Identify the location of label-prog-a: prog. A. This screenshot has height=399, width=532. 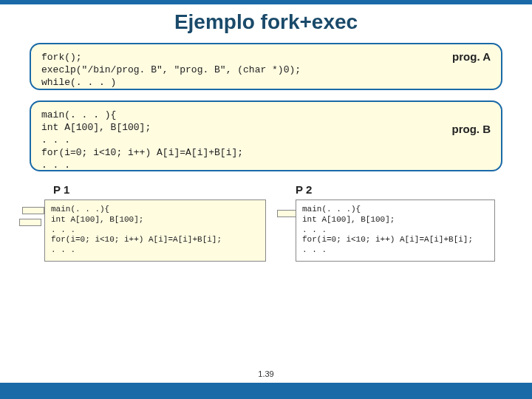
(471, 56).